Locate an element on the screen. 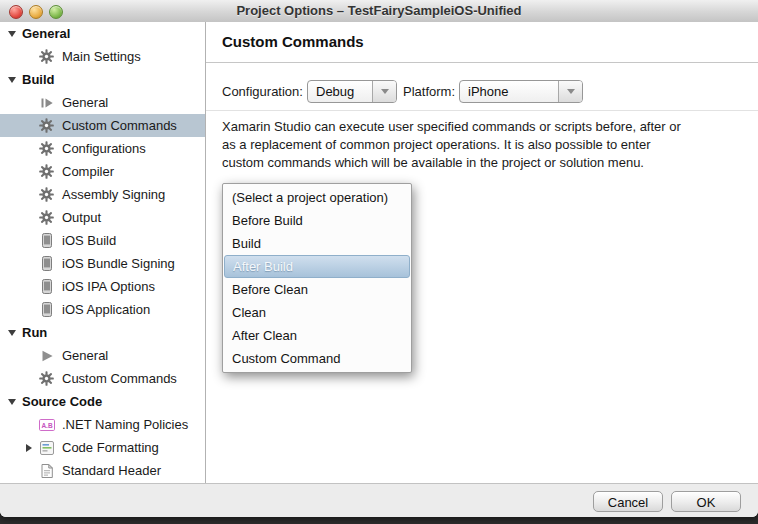 The height and width of the screenshot is (524, 758). sidebar-section-run: Run is located at coordinates (102, 332).